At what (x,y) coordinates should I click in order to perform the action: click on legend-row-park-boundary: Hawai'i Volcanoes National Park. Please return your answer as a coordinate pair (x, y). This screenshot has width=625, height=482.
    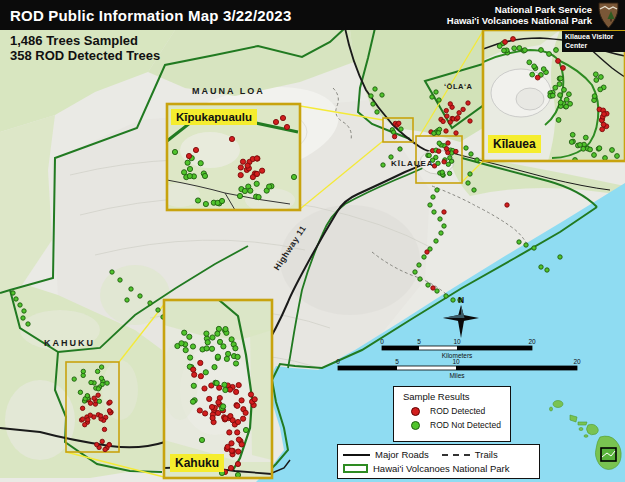
    Looking at the image, I should click on (438, 468).